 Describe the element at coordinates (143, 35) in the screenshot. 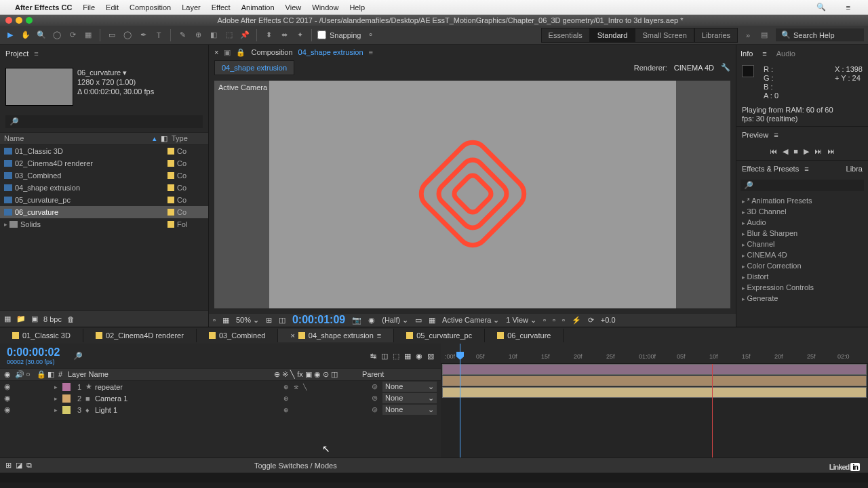

I see `pen-tool: ✒` at that location.